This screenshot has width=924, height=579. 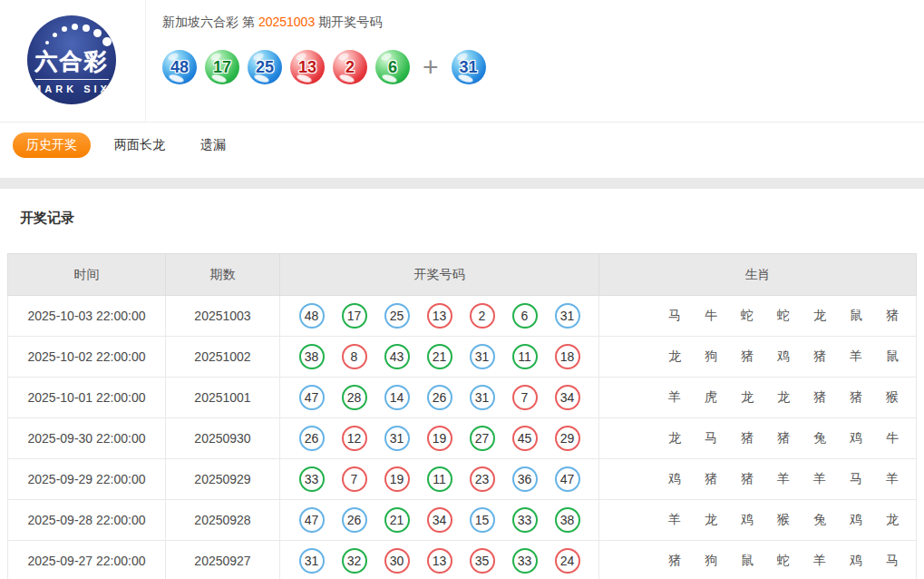 I want to click on result-ball: 17, so click(x=355, y=316).